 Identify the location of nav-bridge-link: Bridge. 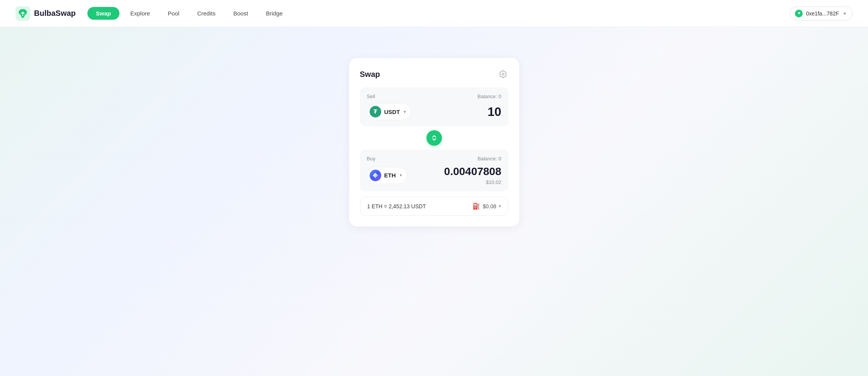
(275, 13).